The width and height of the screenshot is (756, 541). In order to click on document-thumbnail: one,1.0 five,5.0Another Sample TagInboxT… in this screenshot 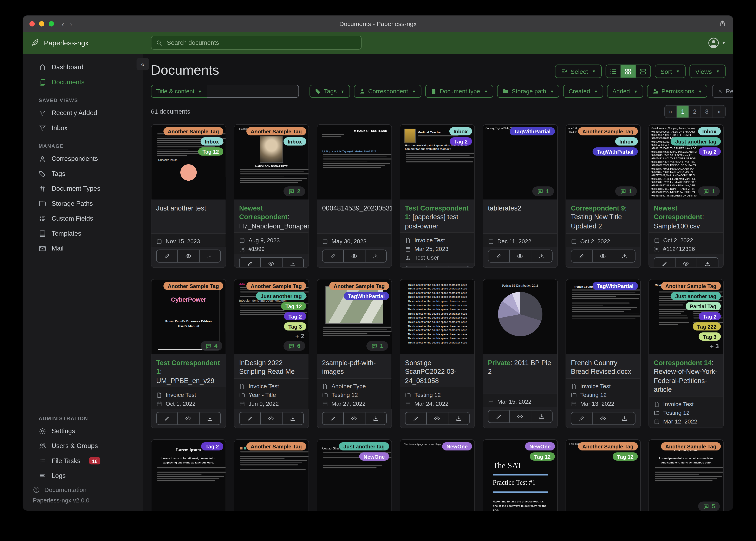, I will do `click(603, 162)`.